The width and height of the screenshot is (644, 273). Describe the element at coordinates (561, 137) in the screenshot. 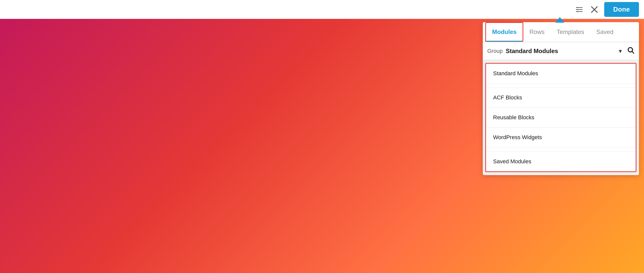

I see `dropdown-item-wordpress-widgets: WordPress Widgets` at that location.